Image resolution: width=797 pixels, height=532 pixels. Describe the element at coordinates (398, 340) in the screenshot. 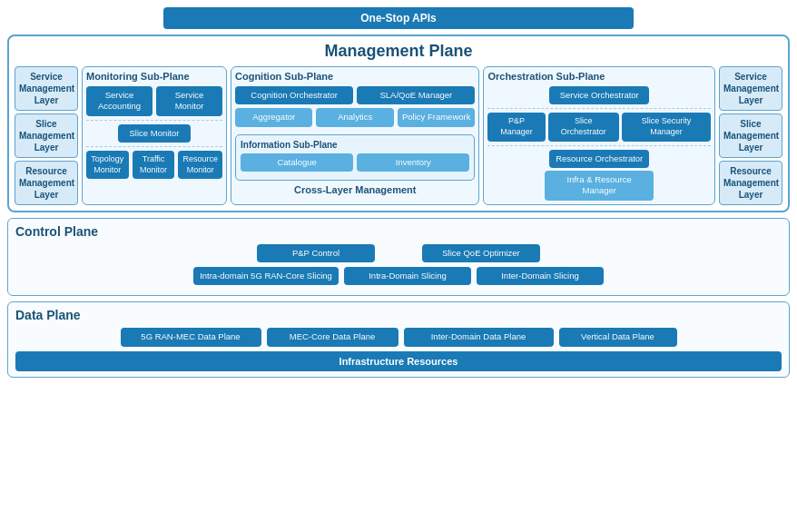

I see `data-plane: Data Plane 5G RAN-MEC Data Plane MEC-Cor…` at that location.